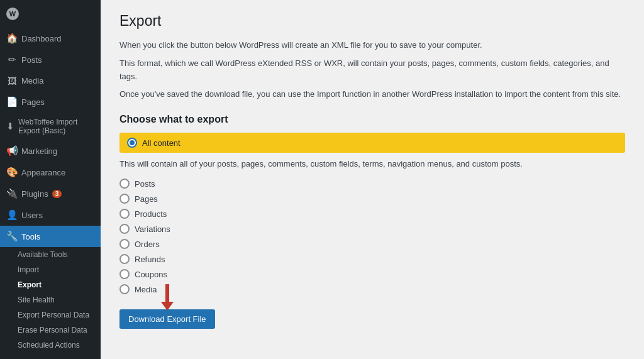 The image size is (644, 359). I want to click on submenu-available-tools: Available Tools, so click(50, 255).